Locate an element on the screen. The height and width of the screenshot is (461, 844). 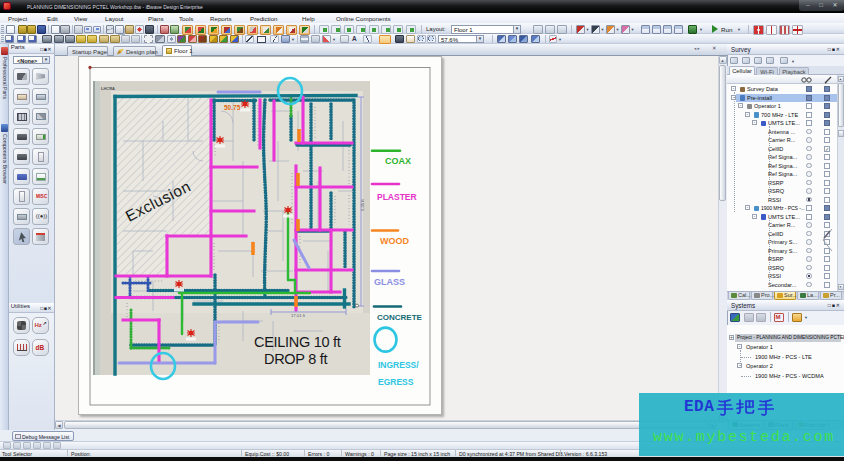
svg-text: 50.75 is located at coordinates (232, 108).